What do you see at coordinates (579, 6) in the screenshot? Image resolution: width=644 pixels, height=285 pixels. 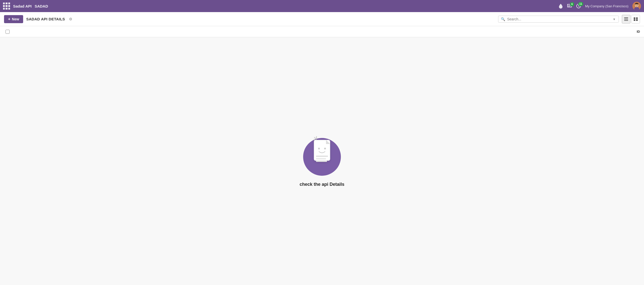 I see `activity-icon: 11` at bounding box center [579, 6].